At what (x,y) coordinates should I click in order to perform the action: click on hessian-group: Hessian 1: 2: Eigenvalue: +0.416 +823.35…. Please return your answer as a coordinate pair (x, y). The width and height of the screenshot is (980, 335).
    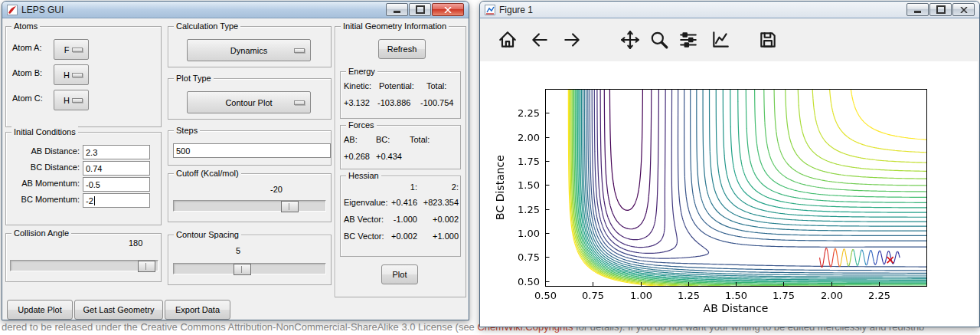
    Looking at the image, I should click on (400, 216).